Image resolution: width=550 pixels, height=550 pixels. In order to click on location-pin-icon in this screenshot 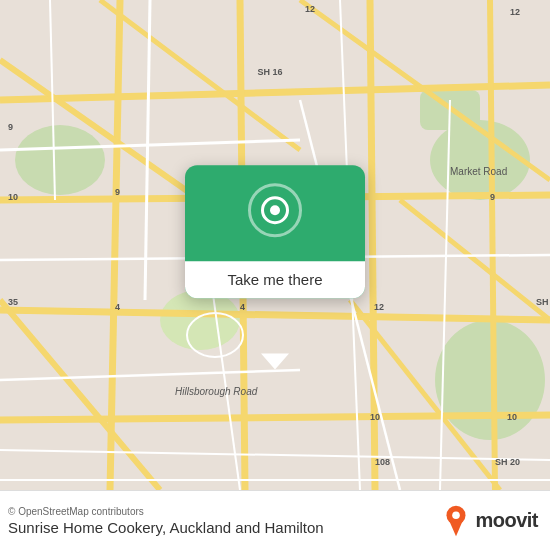, I will do `click(275, 210)`.